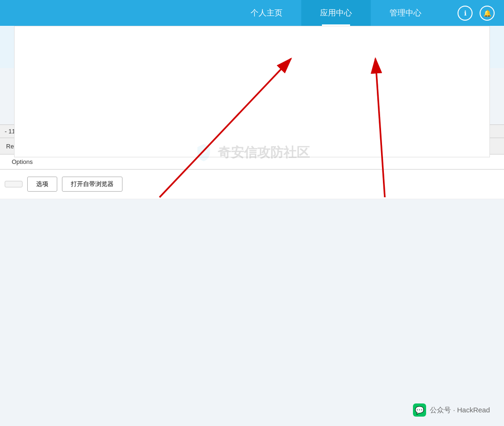 This screenshot has height=426, width=504. What do you see at coordinates (405, 13) in the screenshot?
I see `nav-admin: 管理中心` at bounding box center [405, 13].